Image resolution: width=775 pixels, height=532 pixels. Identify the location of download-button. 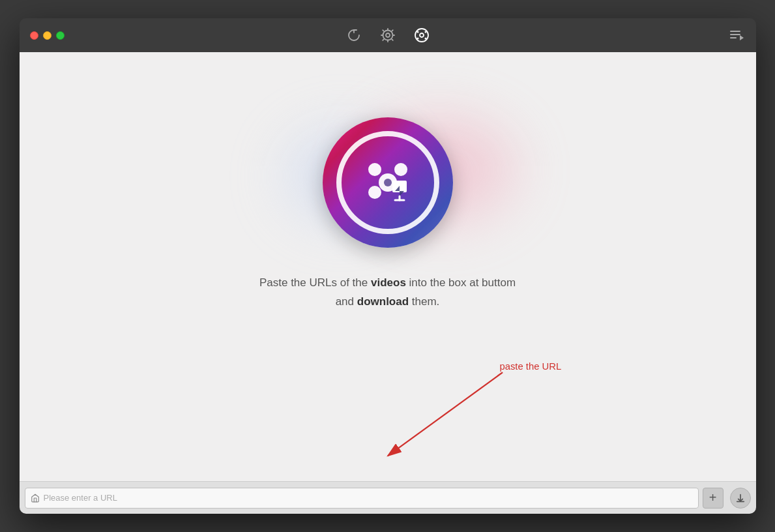
(740, 498).